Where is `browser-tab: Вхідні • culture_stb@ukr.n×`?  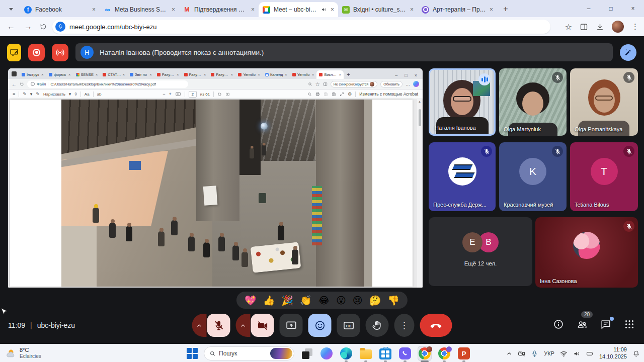 browser-tab: Вхідні • culture_stb@ukr.n× is located at coordinates (378, 10).